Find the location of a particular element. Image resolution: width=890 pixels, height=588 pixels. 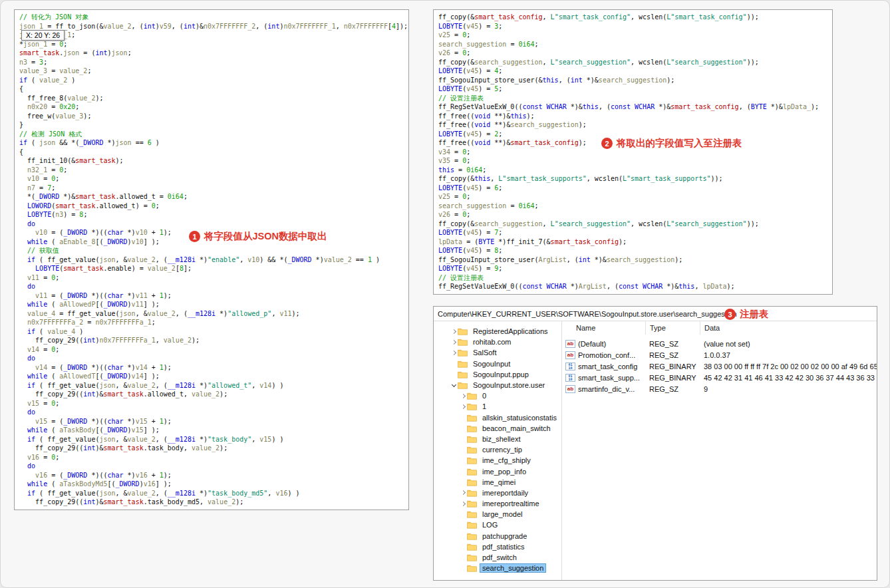

registry-value-row: 0110smart_task_configREG_BINARY38 03 00 … is located at coordinates (720, 366).